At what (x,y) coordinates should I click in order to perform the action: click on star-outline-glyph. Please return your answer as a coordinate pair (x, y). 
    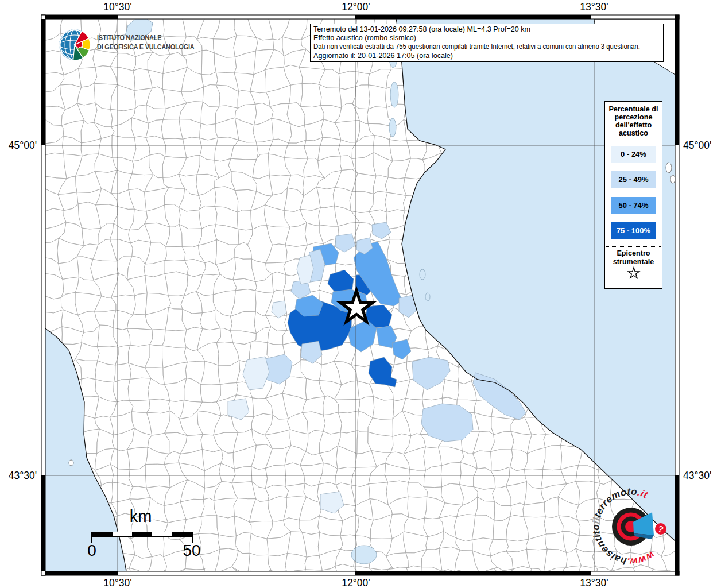
    Looking at the image, I should click on (634, 273).